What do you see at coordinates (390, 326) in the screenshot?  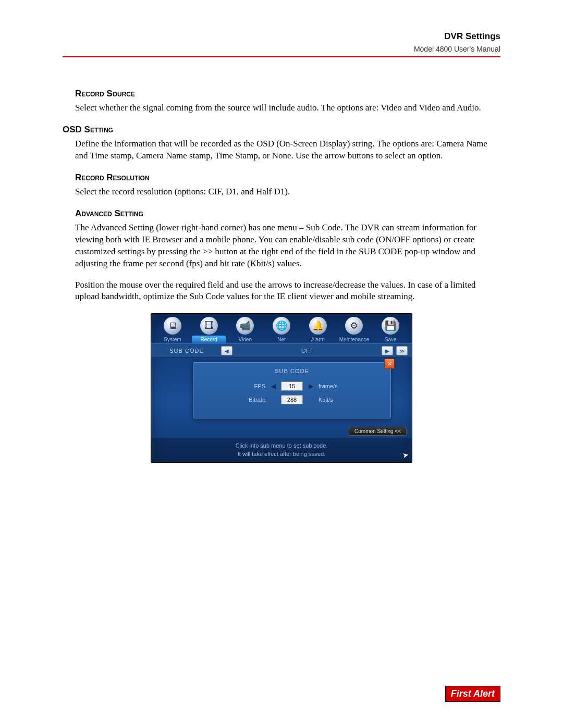 I see `save-icon: 💾` at bounding box center [390, 326].